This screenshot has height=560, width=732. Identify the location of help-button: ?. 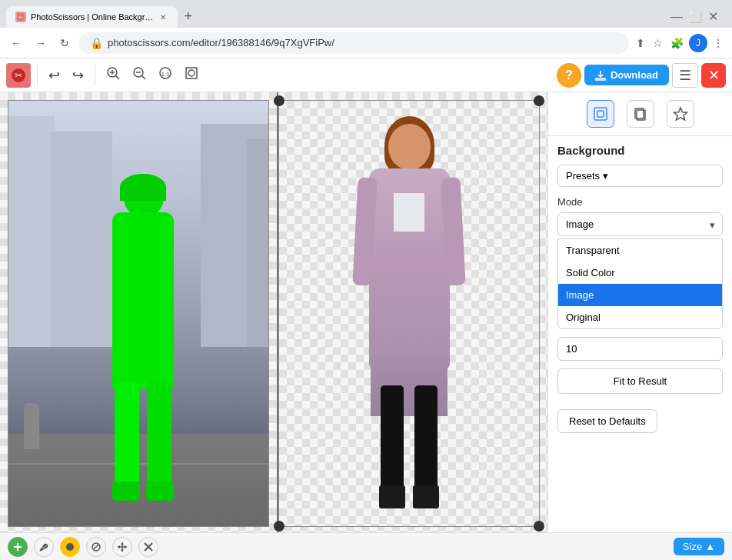
(569, 75).